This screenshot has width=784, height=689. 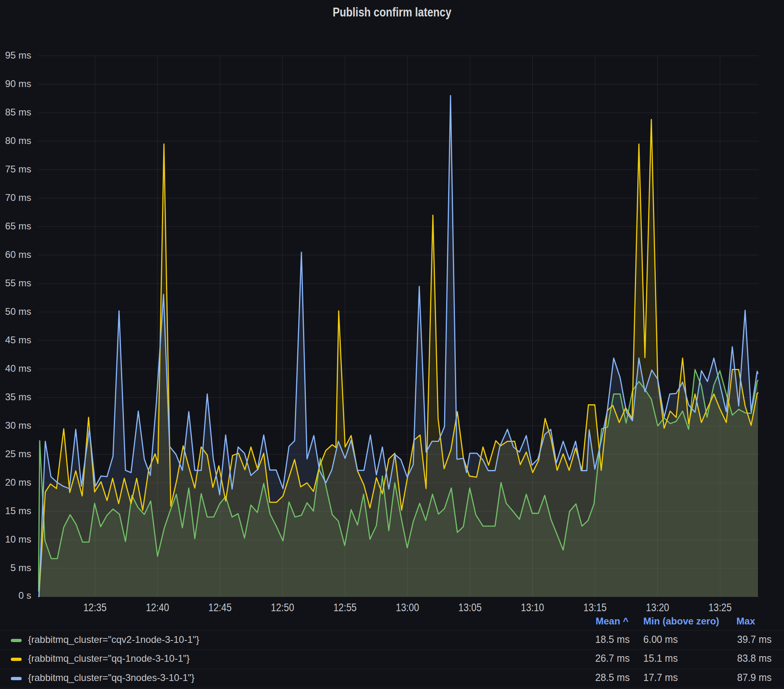 I want to click on svg-text: 5 ms, so click(x=21, y=568).